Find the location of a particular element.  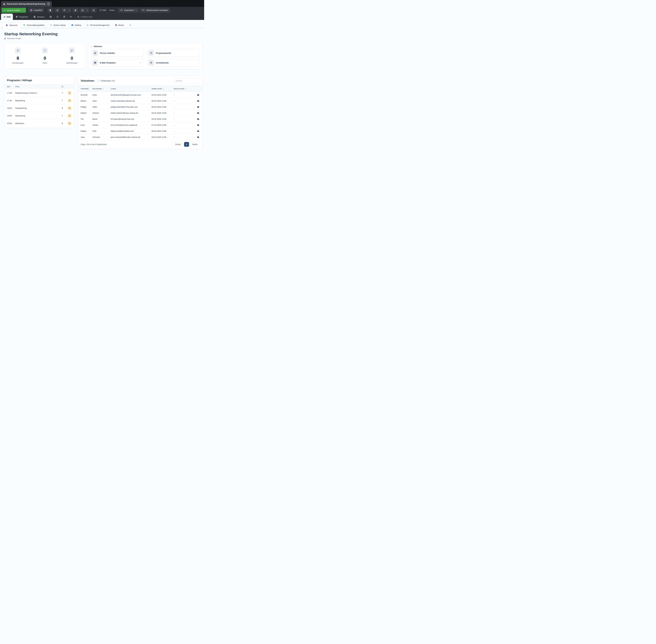

pagination-page-1: 1 is located at coordinates (187, 144).